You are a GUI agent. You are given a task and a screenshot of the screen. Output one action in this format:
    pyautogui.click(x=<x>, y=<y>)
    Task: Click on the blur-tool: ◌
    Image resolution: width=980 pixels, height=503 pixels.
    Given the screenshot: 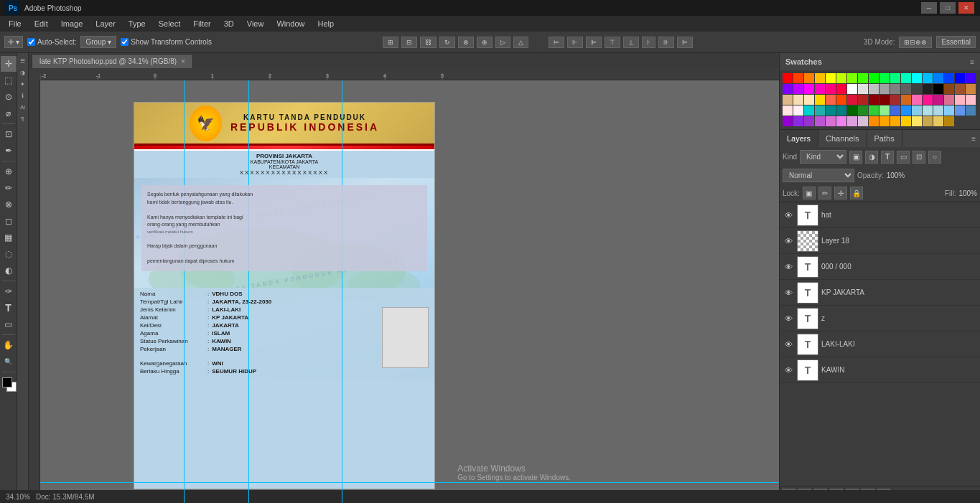 What is the action you would take?
    pyautogui.click(x=9, y=254)
    